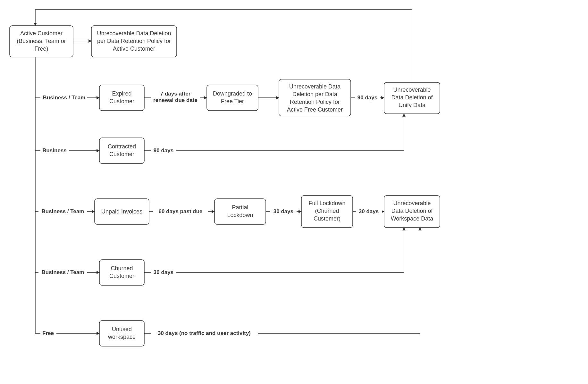 The height and width of the screenshot is (384, 588). I want to click on node-partial-lockdown: Partial Lockdown, so click(240, 212).